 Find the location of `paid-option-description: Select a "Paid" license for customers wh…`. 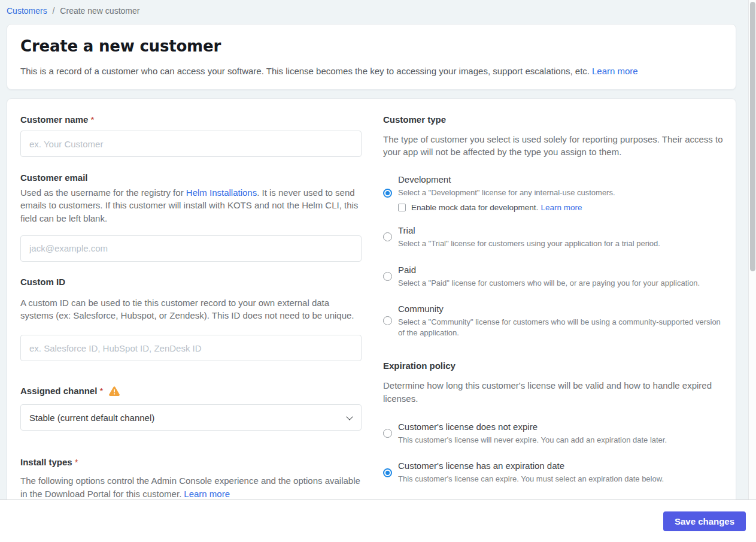

paid-option-description: Select a "Paid" license for customers wh… is located at coordinates (549, 283).